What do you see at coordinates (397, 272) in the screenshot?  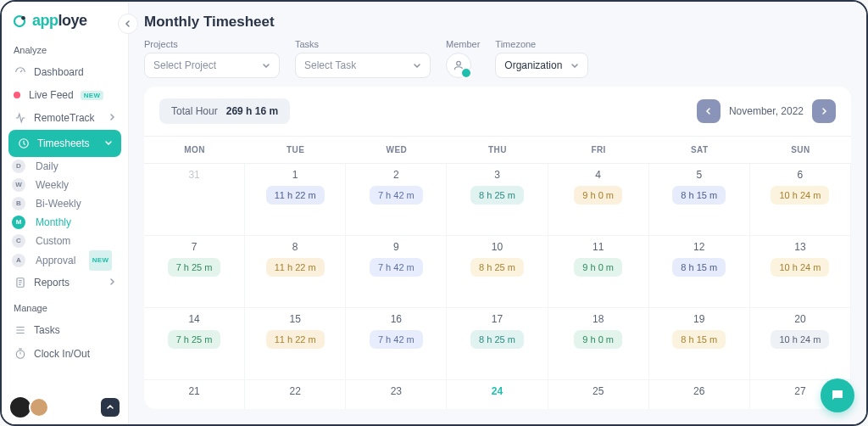 I see `calendar-cell: 97 h 42 m` at bounding box center [397, 272].